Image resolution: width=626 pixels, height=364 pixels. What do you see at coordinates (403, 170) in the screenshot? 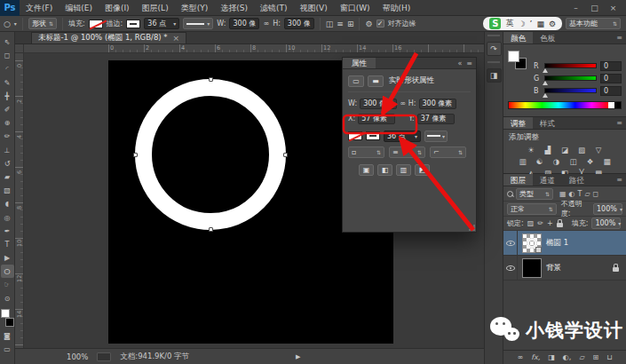
I see `intersect-shapes-button: ▥` at bounding box center [403, 170].